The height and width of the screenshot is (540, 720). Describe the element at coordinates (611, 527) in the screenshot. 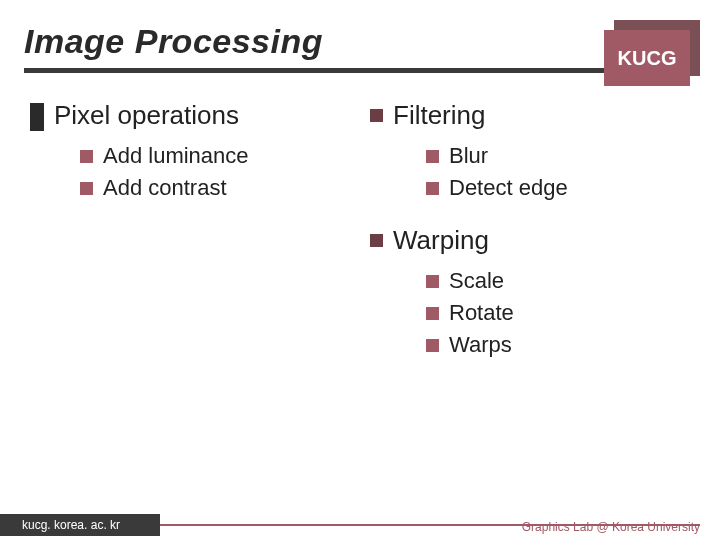

I see `footer-attribution: Graphics Lab @ Korea University` at that location.